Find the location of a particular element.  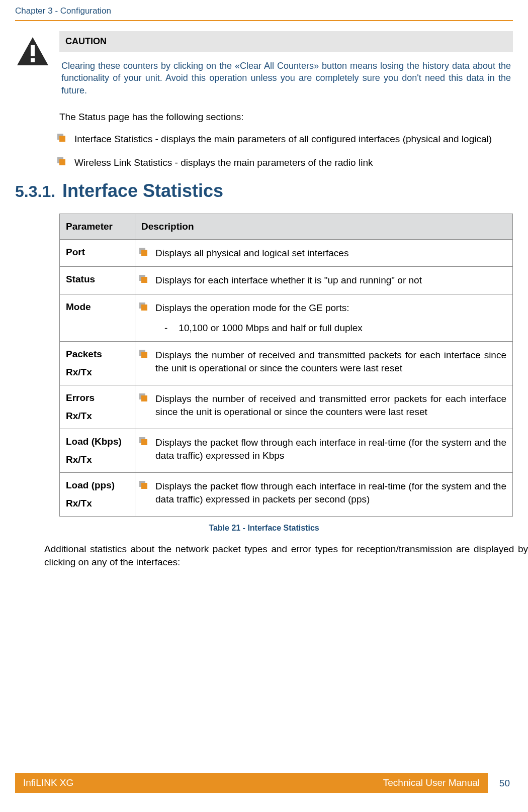

caution-block: CAUTION Clearing these counters by click… is located at coordinates (264, 65).